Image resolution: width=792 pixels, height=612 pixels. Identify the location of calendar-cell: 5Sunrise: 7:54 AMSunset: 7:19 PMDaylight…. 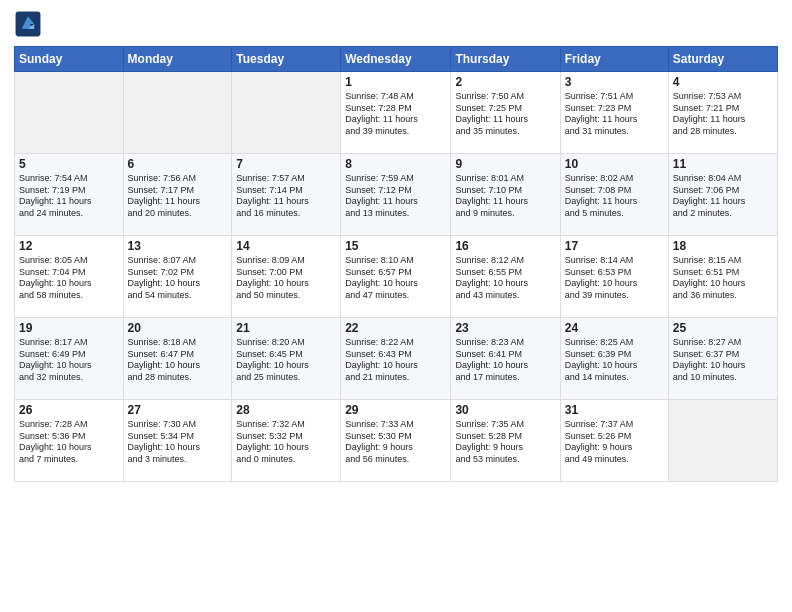
(70, 195).